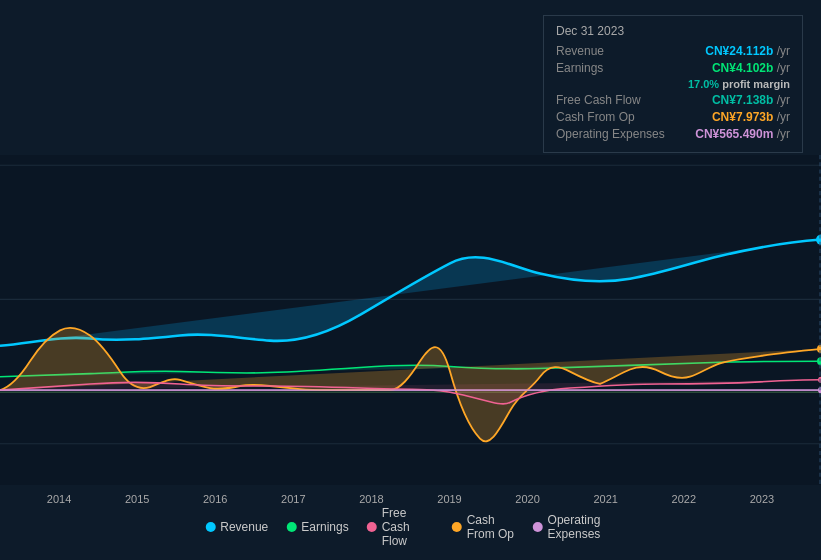 The image size is (821, 560). Describe the element at coordinates (210, 527) in the screenshot. I see `legend-dot-revenue` at that location.